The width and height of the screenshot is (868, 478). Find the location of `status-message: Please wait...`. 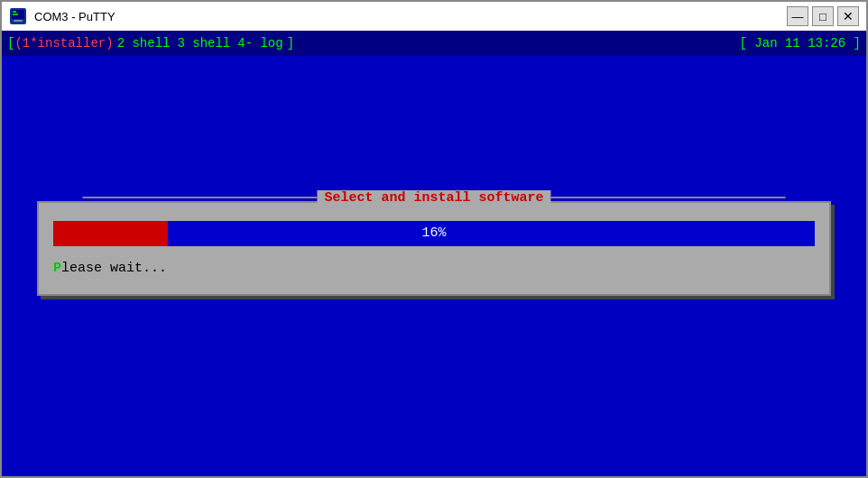

status-message: Please wait... is located at coordinates (434, 269).